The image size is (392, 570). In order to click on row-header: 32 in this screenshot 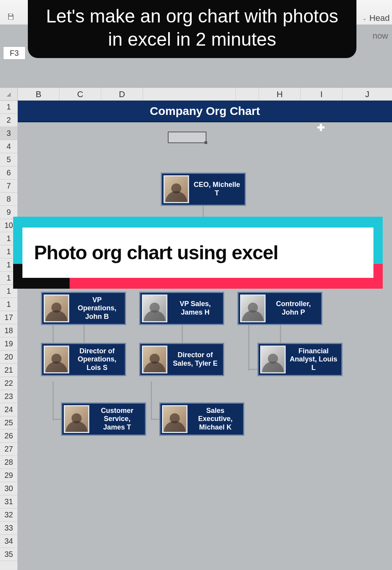, I will do `click(9, 515)`.